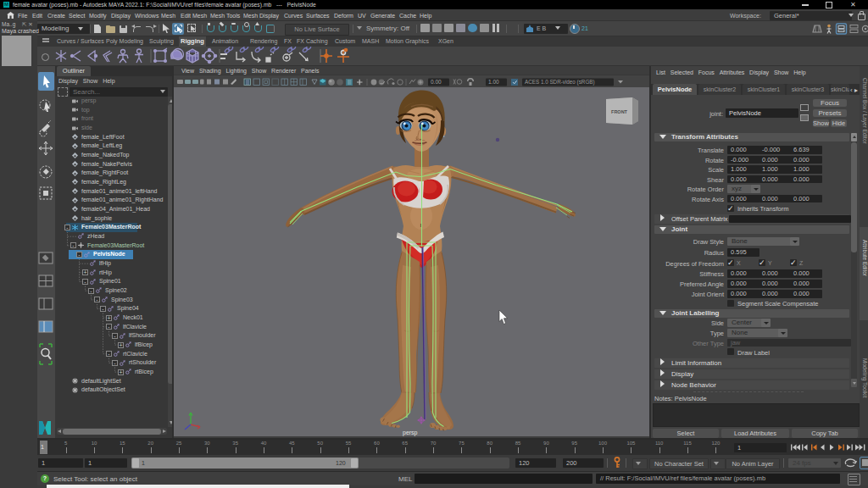 The width and height of the screenshot is (868, 488). Describe the element at coordinates (410, 433) in the screenshot. I see `svg-text: persp` at that location.